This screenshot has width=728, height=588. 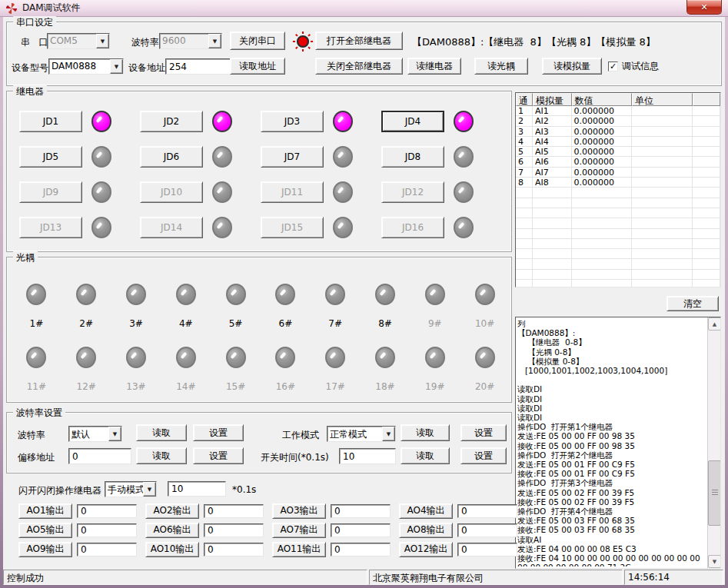 I want to click on offset-read-button: 读取, so click(x=161, y=456).